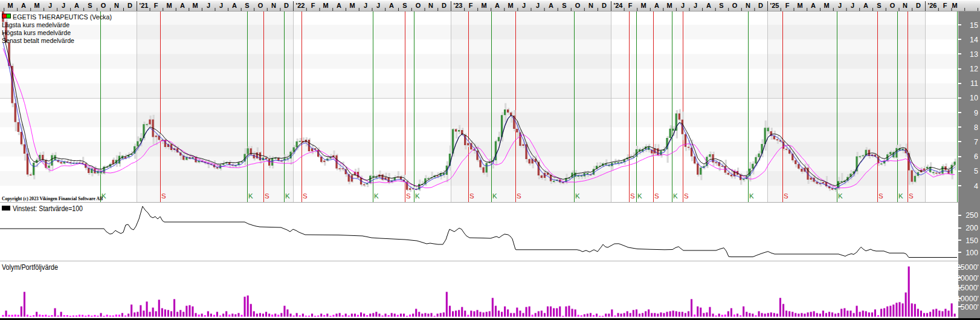 This screenshot has height=320, width=980. Describe the element at coordinates (933, 5) in the screenshot. I see `svg-text: '26` at that location.